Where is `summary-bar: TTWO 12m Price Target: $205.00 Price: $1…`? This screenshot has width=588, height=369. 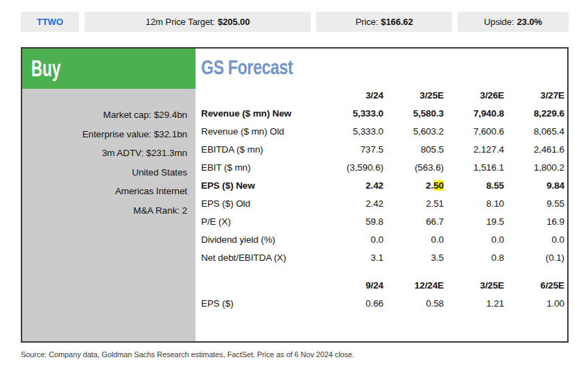 summary-bar: TTWO 12m Price Target: $205.00 Price: $1… is located at coordinates (295, 22).